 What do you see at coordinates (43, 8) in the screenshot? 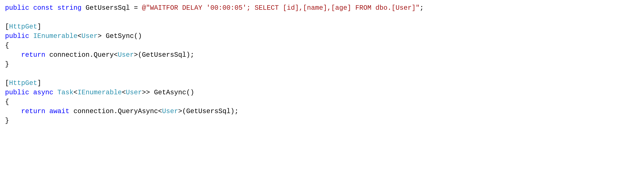
I see `keyword-const: const` at bounding box center [43, 8].